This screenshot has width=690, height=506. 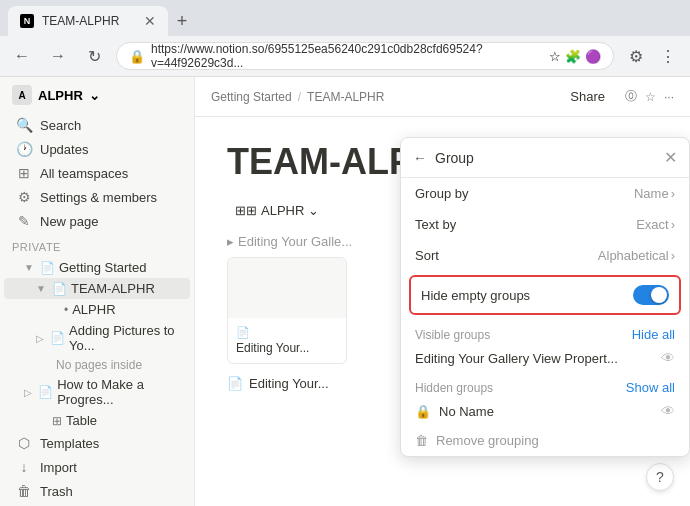 What do you see at coordinates (58, 56) in the screenshot?
I see `forward-button: →` at bounding box center [58, 56].